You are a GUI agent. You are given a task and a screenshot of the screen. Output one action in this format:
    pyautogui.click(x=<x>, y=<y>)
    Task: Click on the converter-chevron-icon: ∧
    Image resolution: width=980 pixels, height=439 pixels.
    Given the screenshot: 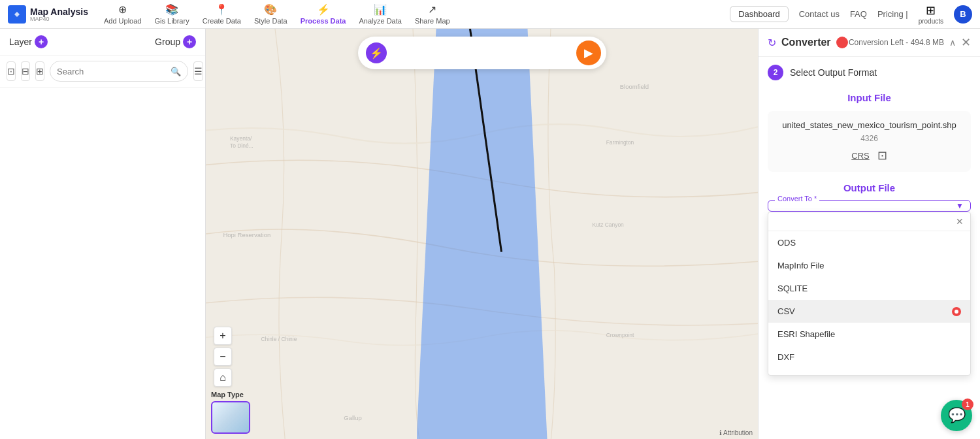 What is the action you would take?
    pyautogui.click(x=953, y=42)
    